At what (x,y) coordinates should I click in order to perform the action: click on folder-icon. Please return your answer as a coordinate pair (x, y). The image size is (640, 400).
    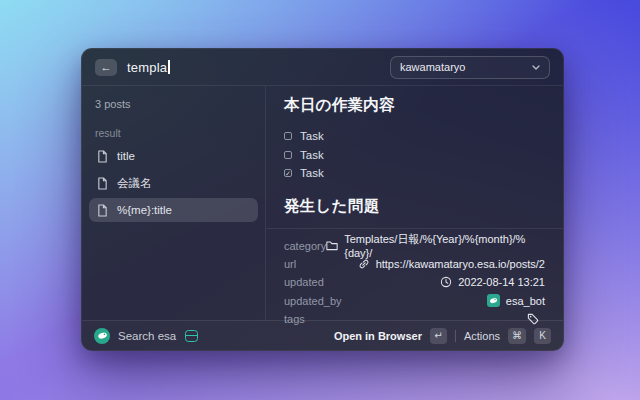
    Looking at the image, I should click on (332, 246).